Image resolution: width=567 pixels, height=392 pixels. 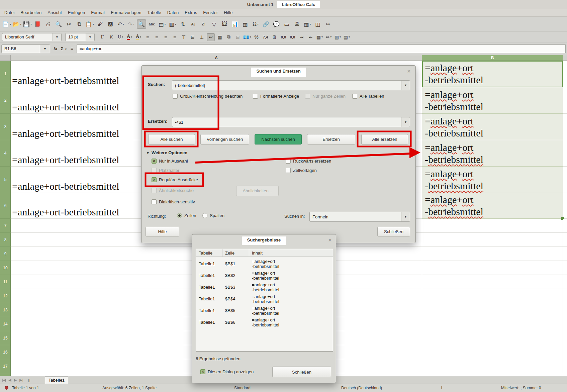 What do you see at coordinates (166, 37) in the screenshot?
I see `align-right-icon: ≡` at bounding box center [166, 37].